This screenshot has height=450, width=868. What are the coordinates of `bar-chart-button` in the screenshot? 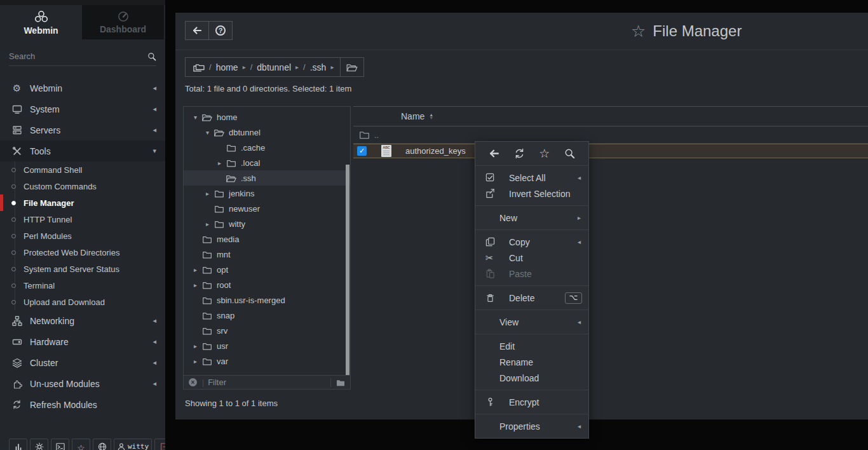 It's located at (18, 444).